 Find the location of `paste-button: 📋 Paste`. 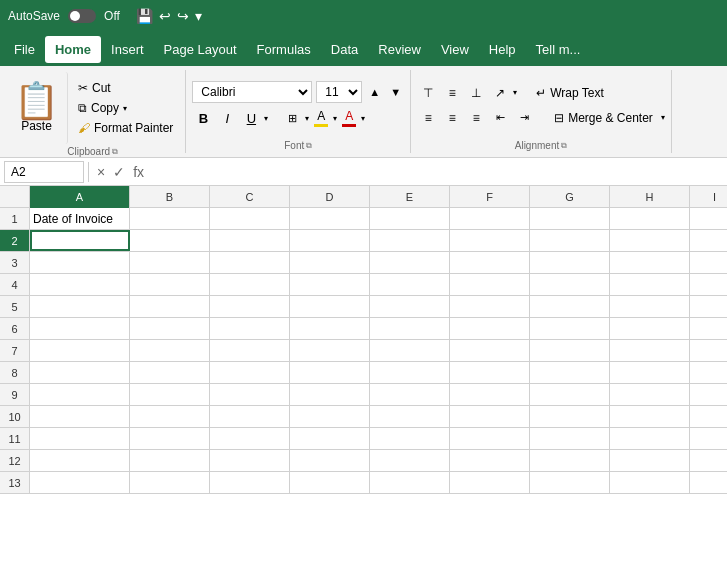

paste-button: 📋 Paste is located at coordinates (37, 108).